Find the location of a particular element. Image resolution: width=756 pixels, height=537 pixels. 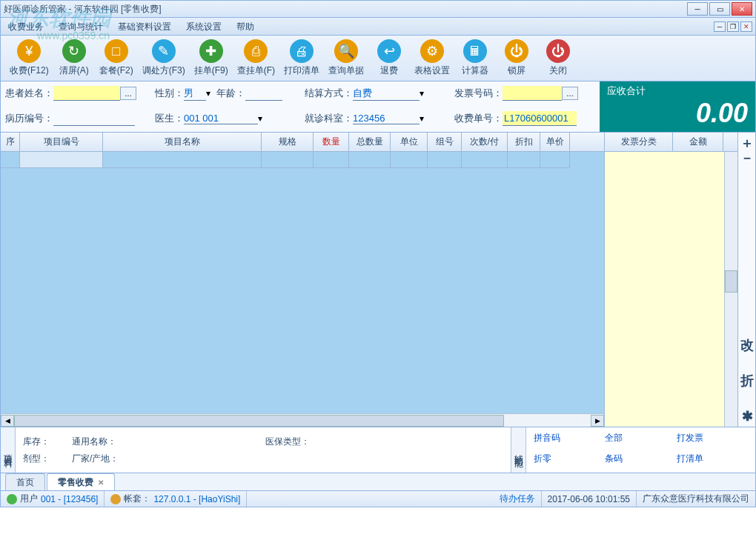

toolbar-button-6: 🖨打印清单 is located at coordinates (302, 58).